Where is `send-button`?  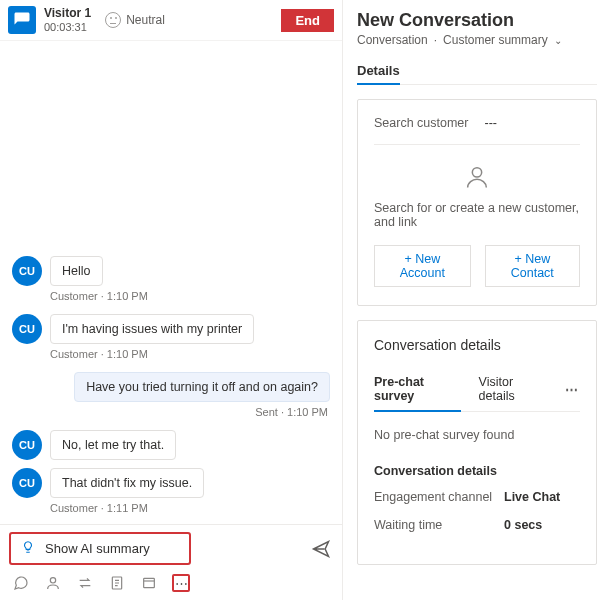 send-button is located at coordinates (321, 549).